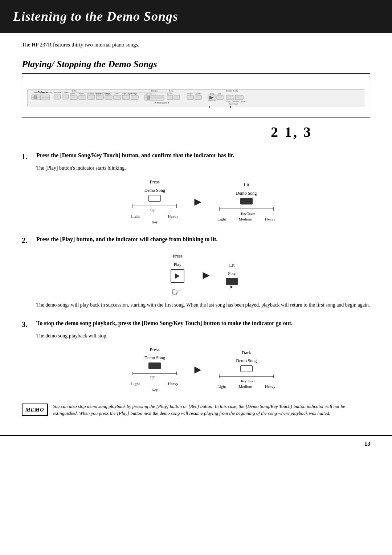  Describe the element at coordinates (196, 16) in the screenshot. I see `page-header: Listening to the Demo Songs` at that location.